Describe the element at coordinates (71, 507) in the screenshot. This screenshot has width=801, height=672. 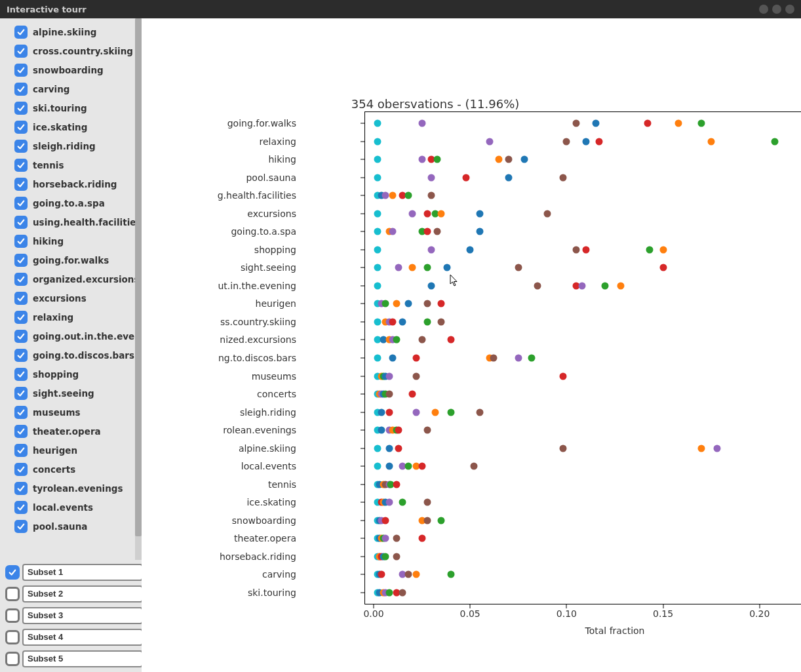
I see `variable-check-row: local.events` at that location.